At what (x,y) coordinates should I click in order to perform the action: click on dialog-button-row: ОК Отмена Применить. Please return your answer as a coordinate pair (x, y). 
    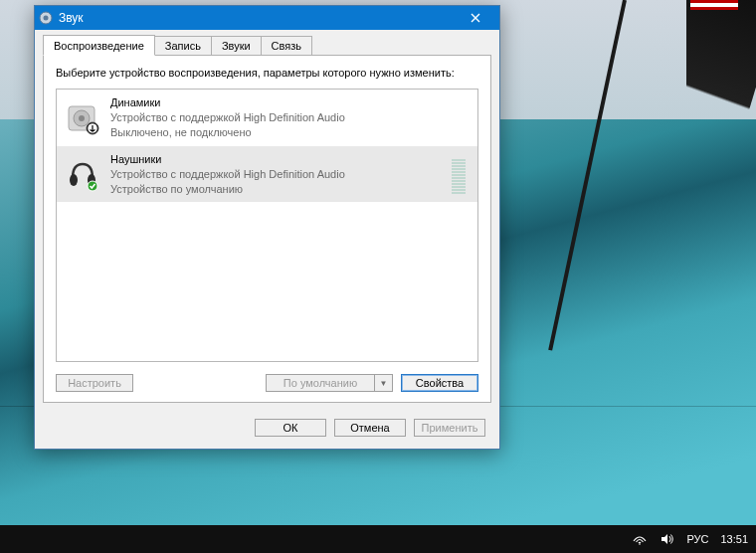
    Looking at the image, I should click on (267, 430).